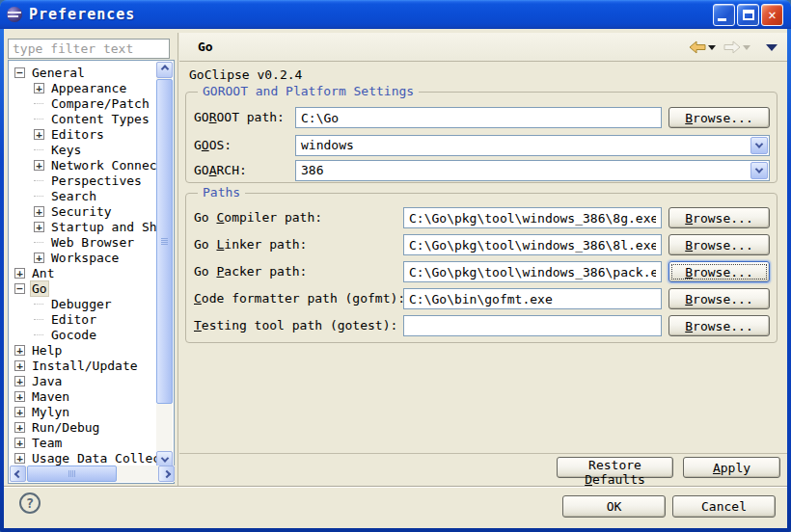 The height and width of the screenshot is (532, 791). I want to click on tree-item-workspace: +Workspace, so click(83, 257).